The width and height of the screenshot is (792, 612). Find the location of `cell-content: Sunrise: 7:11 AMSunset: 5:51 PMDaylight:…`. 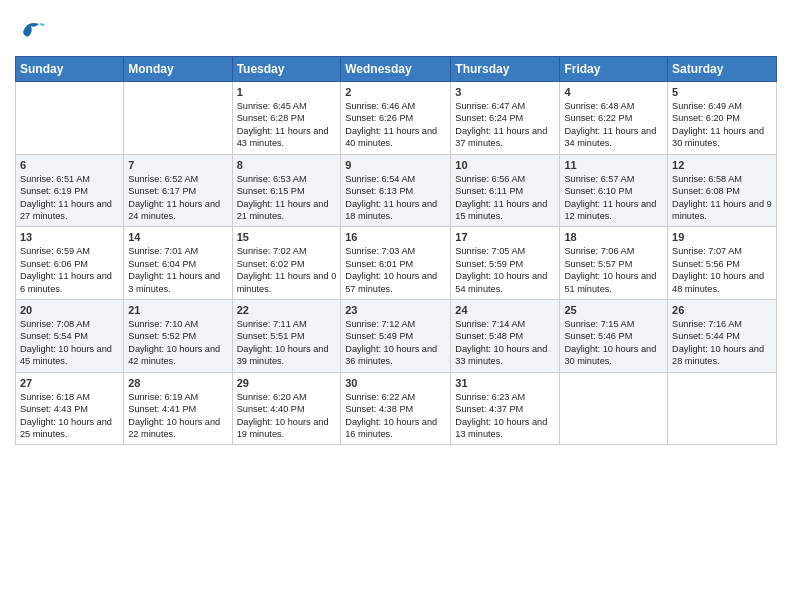

cell-content: Sunrise: 7:11 AMSunset: 5:51 PMDaylight:… is located at coordinates (287, 343).